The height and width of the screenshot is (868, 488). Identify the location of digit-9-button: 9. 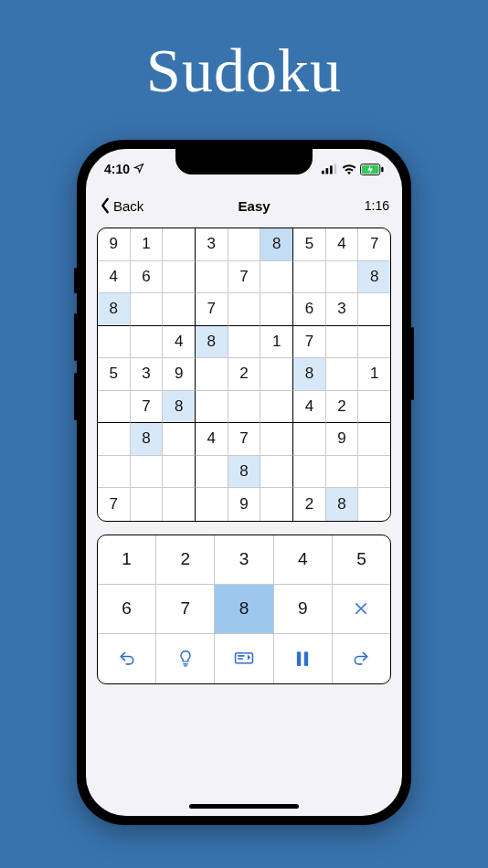
(303, 609).